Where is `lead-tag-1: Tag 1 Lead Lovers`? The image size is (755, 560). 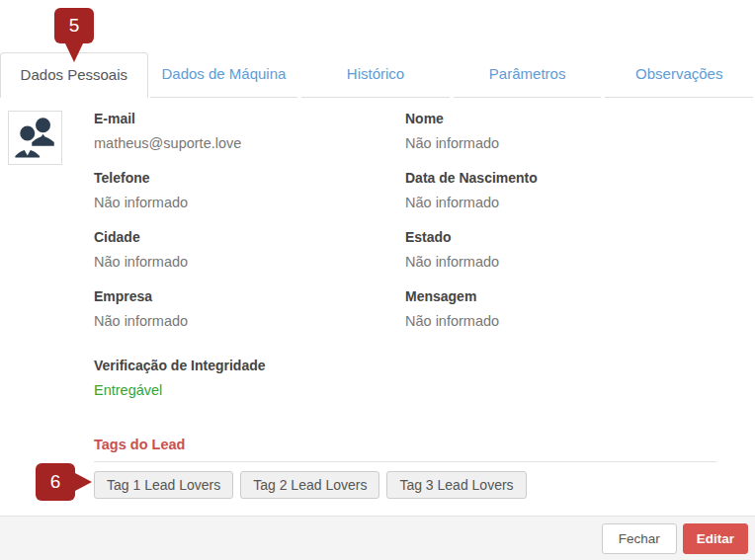
lead-tag-1: Tag 1 Lead Lovers is located at coordinates (164, 485).